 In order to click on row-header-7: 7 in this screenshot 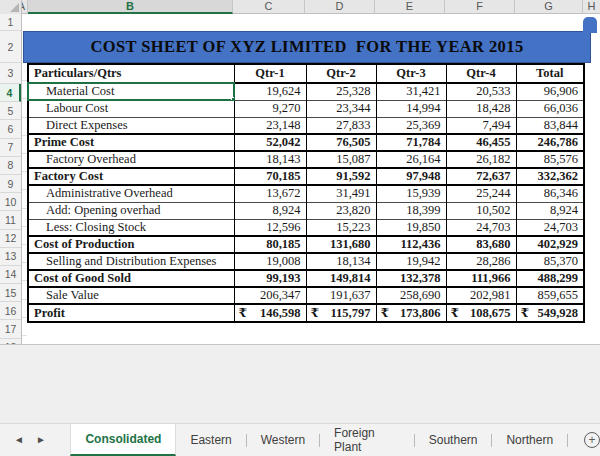, I will do `click(10, 148)`.